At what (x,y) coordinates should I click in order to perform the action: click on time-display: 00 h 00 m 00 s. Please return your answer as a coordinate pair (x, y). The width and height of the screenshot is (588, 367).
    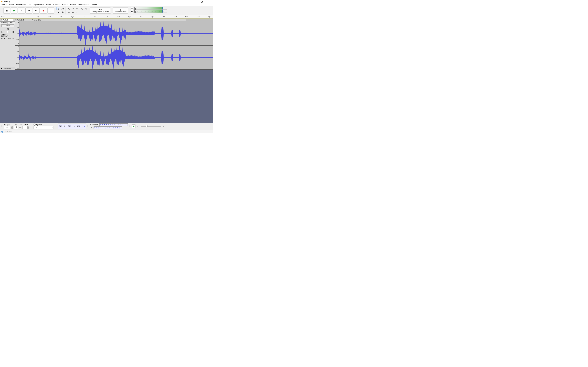
    Looking at the image, I should click on (72, 126).